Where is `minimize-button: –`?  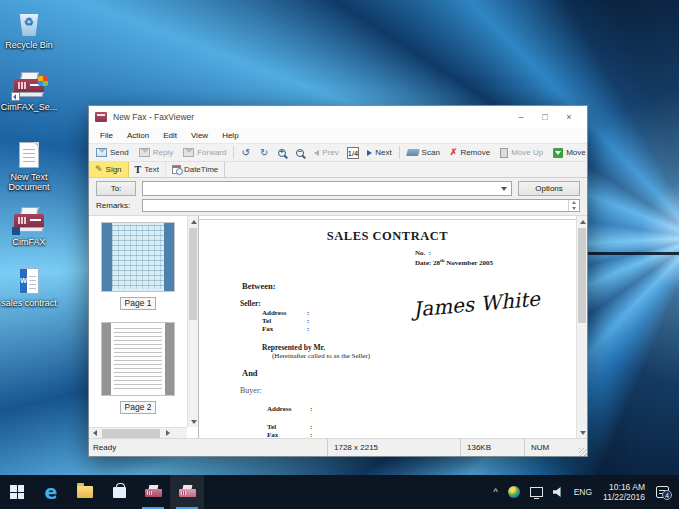 minimize-button: – is located at coordinates (521, 117).